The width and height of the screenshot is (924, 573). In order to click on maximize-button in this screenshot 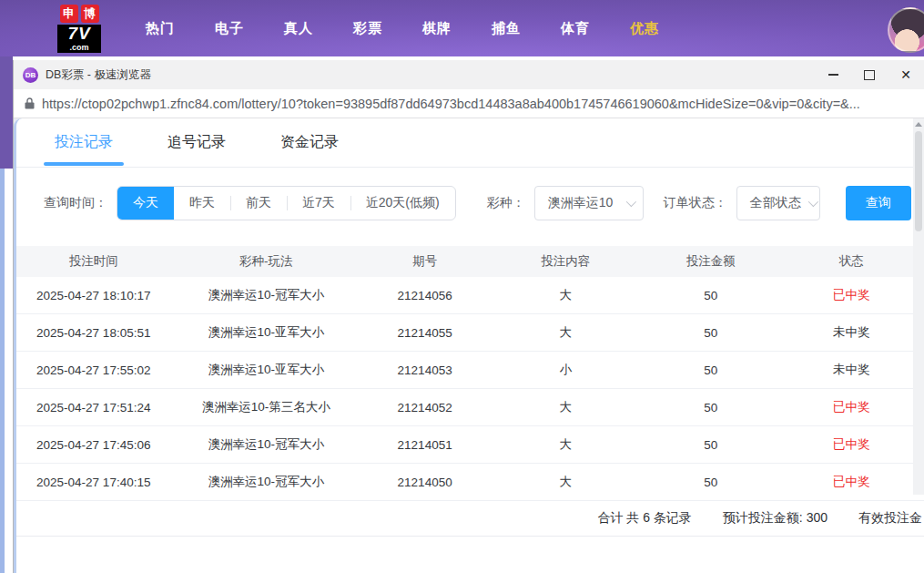, I will do `click(869, 75)`.